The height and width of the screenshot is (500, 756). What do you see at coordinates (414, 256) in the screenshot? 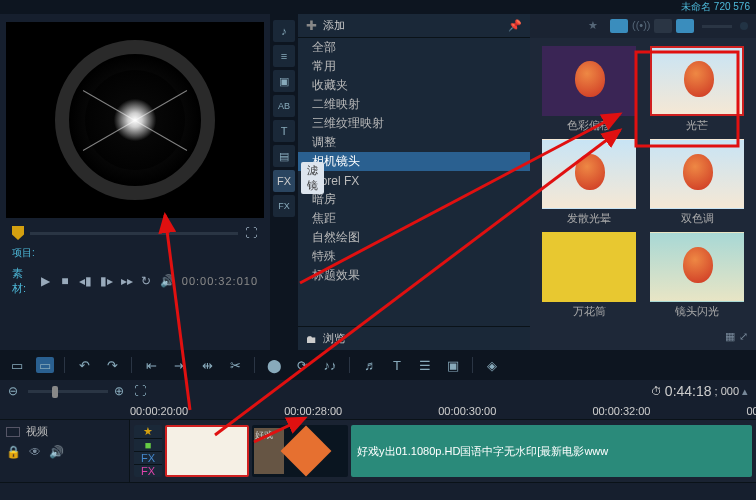
I see `category-item: 特殊` at bounding box center [414, 256].